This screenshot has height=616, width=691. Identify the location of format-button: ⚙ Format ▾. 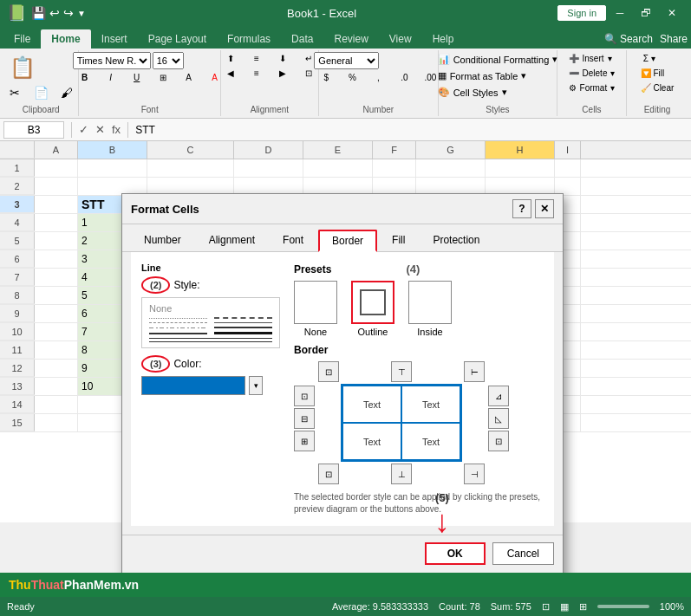
(592, 88).